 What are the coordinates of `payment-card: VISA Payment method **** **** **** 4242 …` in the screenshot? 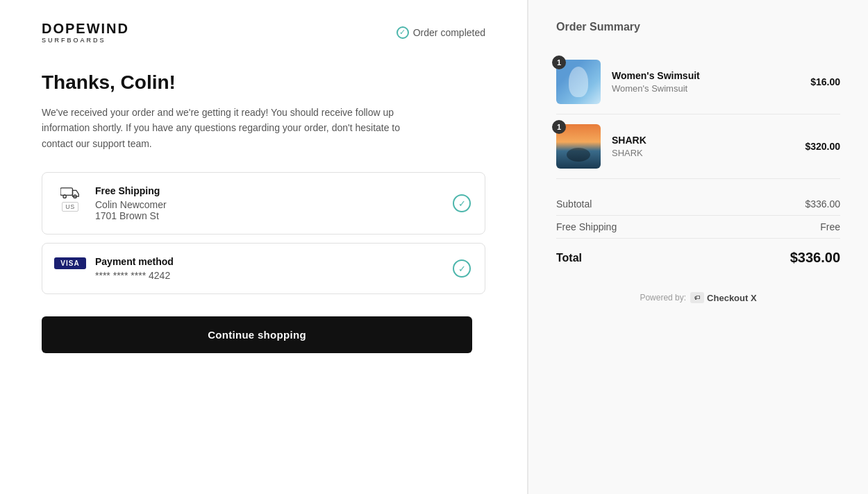 It's located at (264, 269).